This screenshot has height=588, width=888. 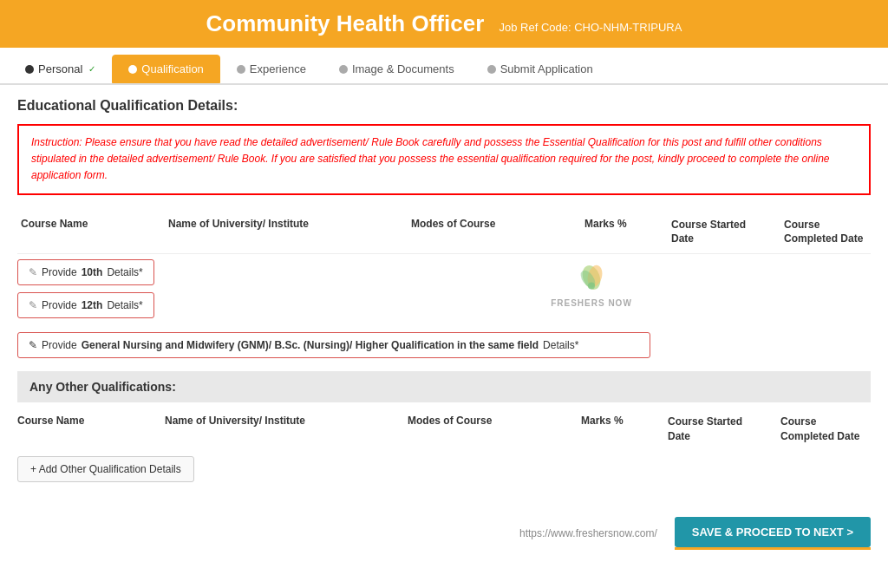 What do you see at coordinates (591, 281) in the screenshot?
I see `freshers-now-logo-svg` at bounding box center [591, 281].